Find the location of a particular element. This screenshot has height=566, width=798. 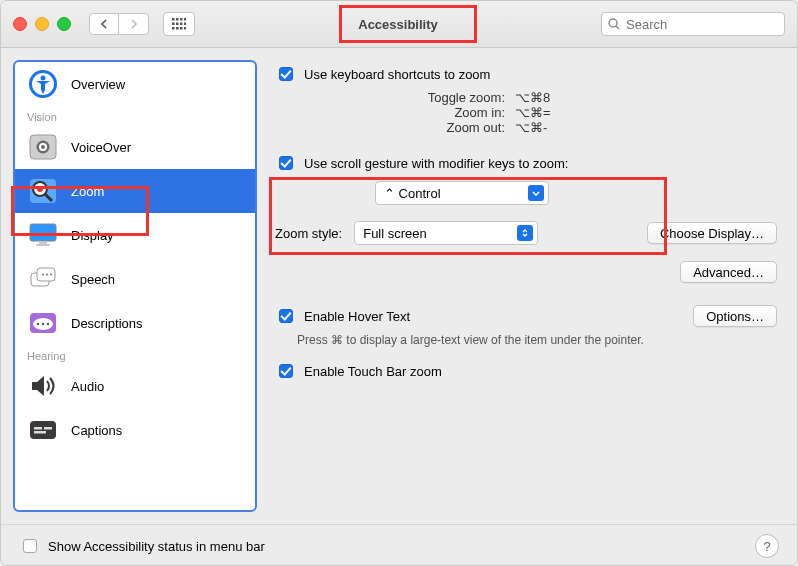

zoom-in-value: ⌥⌘= is located at coordinates (533, 112).